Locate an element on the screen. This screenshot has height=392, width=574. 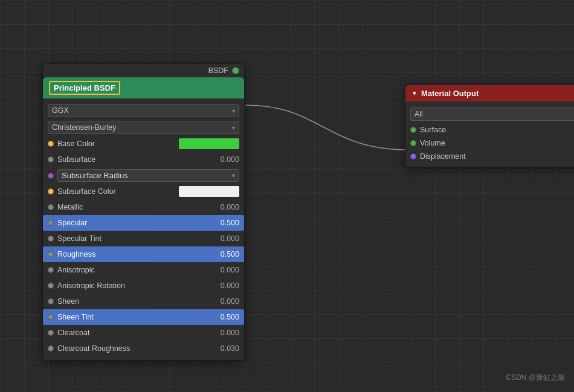
metallic-row: Metallic 0.000 is located at coordinates (144, 207).